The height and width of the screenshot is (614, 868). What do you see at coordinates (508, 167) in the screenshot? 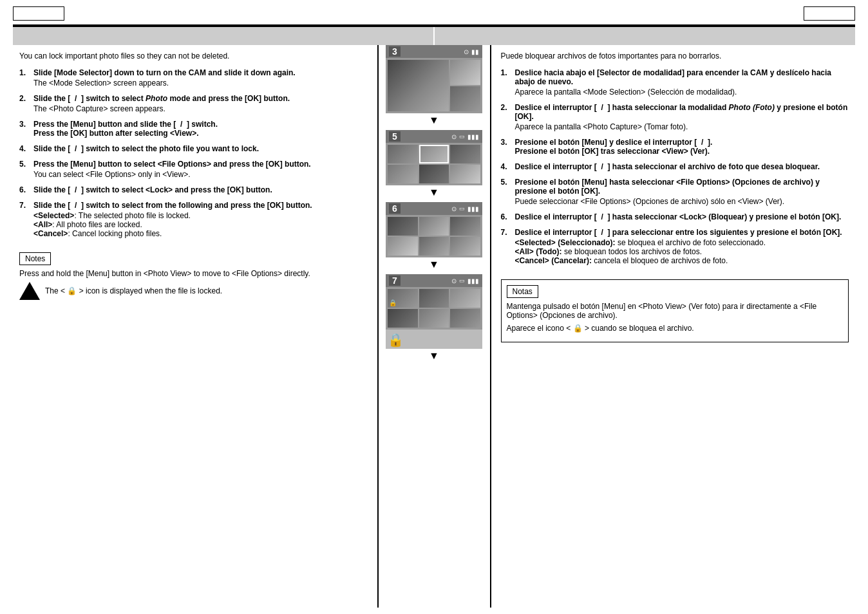
I see `right-step-4-num: 4.` at bounding box center [508, 167].